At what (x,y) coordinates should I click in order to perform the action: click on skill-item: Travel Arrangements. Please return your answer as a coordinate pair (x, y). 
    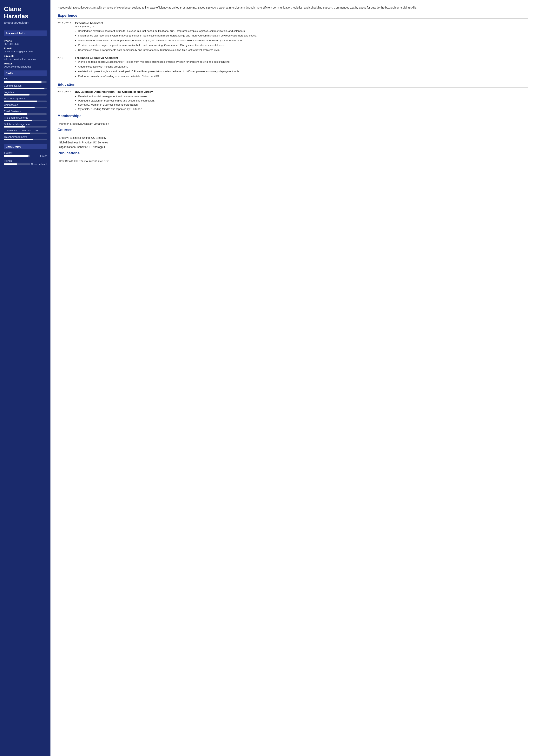
    Looking at the image, I should click on (25, 138).